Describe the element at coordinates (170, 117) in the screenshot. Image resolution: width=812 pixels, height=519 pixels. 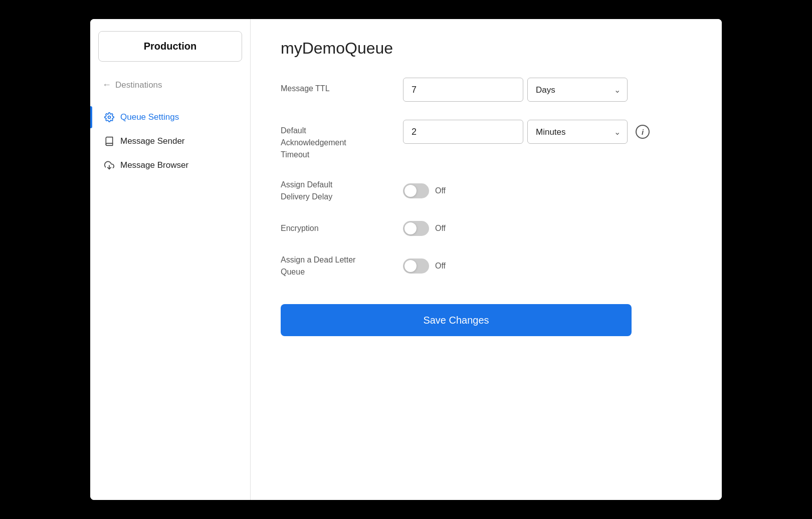
I see `sidebar-item-queue-settings: Queue Settings` at that location.